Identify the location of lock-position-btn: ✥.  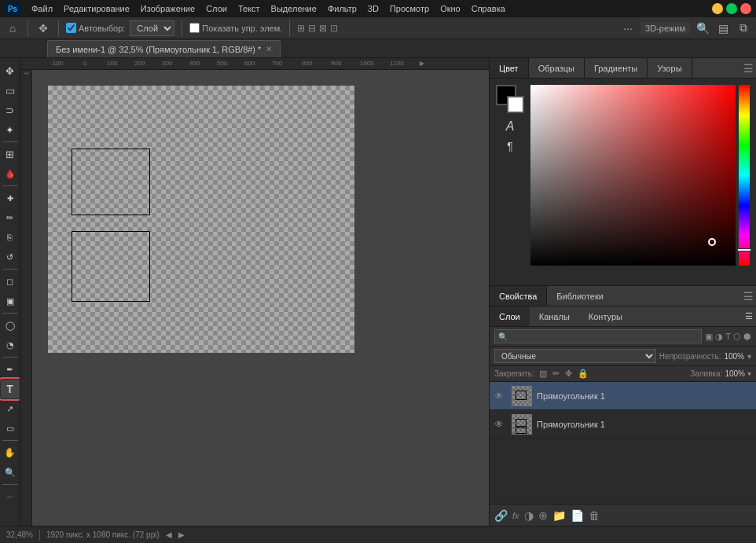
(569, 374).